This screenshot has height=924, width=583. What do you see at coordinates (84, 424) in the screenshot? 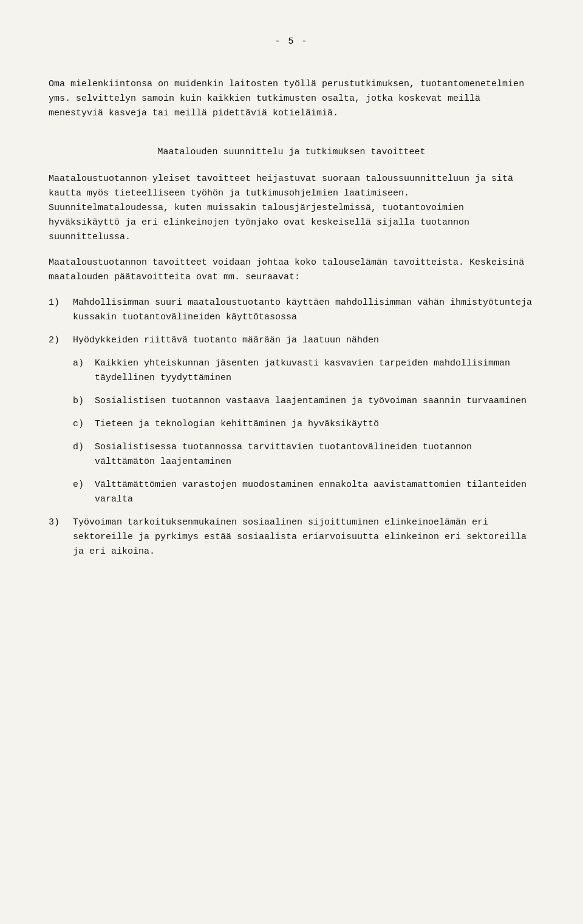
I see `sub-list-marker-c: c)` at bounding box center [84, 424].